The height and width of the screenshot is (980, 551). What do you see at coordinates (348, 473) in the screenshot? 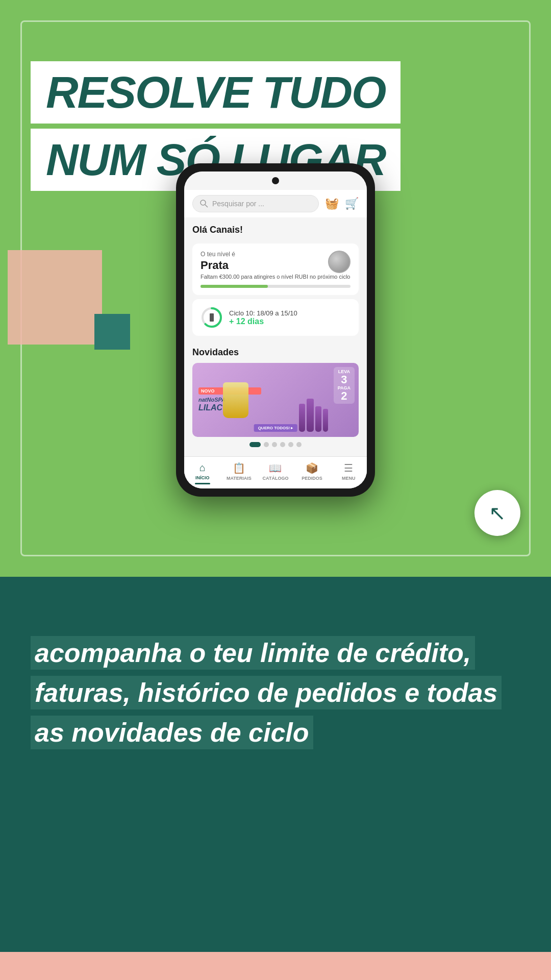
I see `nav-menu: ☰ MENU` at bounding box center [348, 473].